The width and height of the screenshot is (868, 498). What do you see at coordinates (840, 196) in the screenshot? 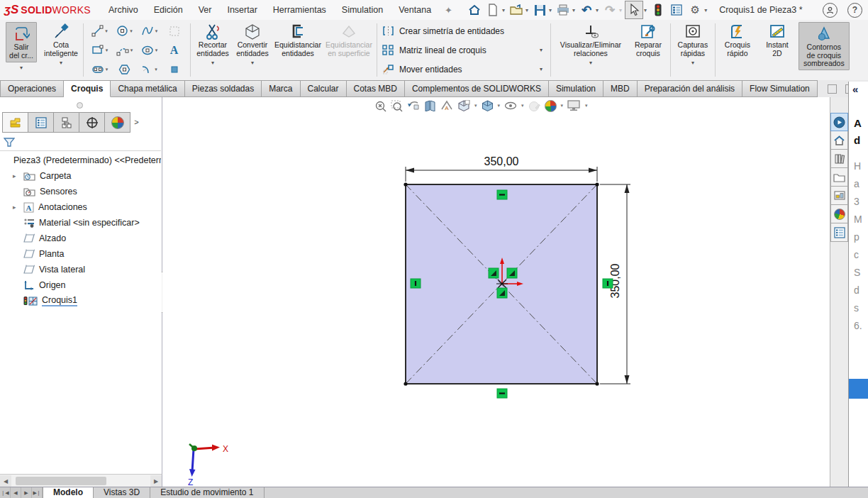
I see `taskpane-view-palette-tab` at bounding box center [840, 196].